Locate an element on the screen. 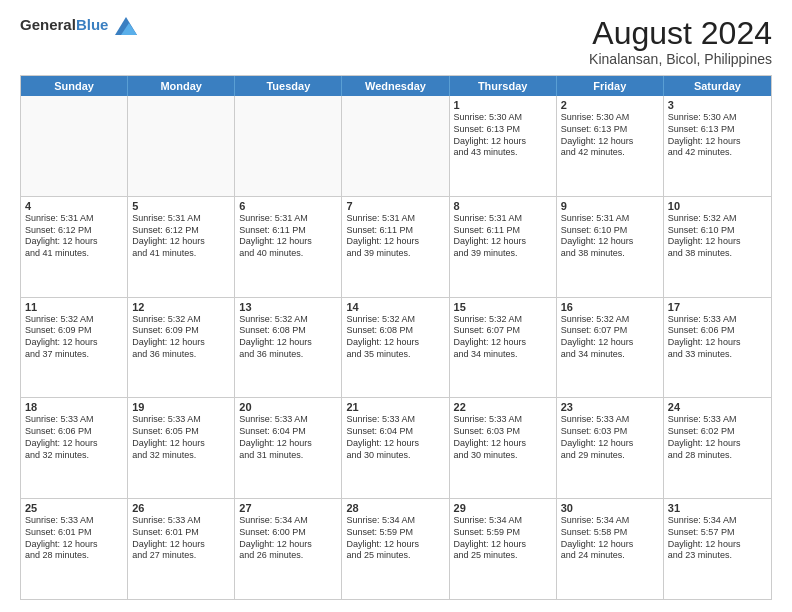  calendar-cell: 13Sunrise: 5:32 AM Sunset: 6:08 PM Dayli… is located at coordinates (288, 348).